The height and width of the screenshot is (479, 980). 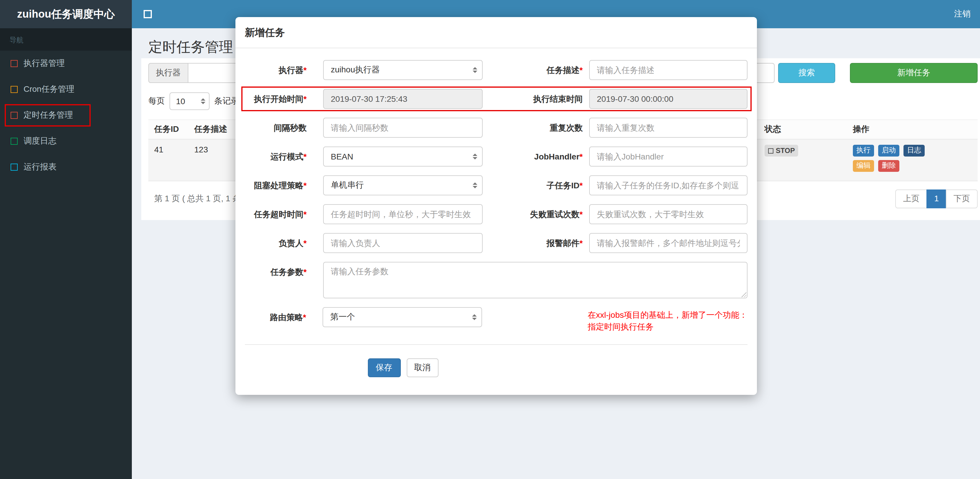 I want to click on col-header-status: 状态, so click(x=803, y=129).